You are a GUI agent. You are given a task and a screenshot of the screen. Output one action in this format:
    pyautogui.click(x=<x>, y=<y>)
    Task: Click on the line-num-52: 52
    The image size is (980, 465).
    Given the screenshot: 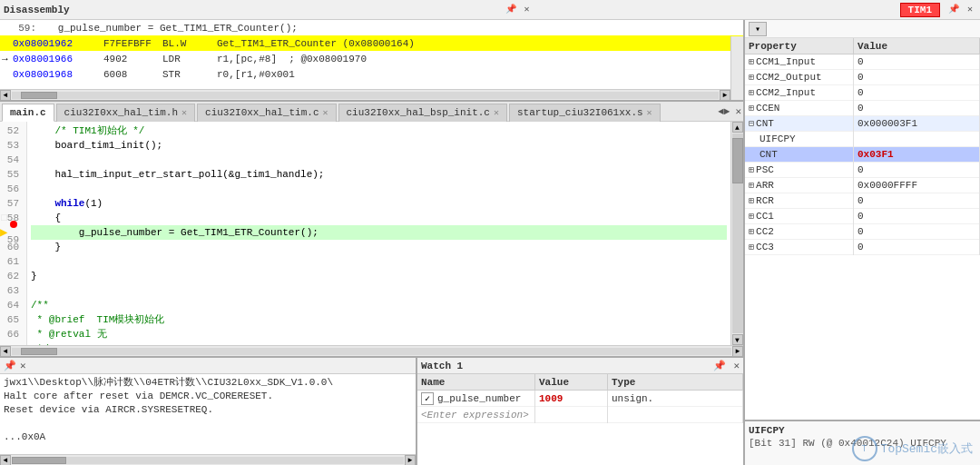 What is the action you would take?
    pyautogui.click(x=11, y=131)
    